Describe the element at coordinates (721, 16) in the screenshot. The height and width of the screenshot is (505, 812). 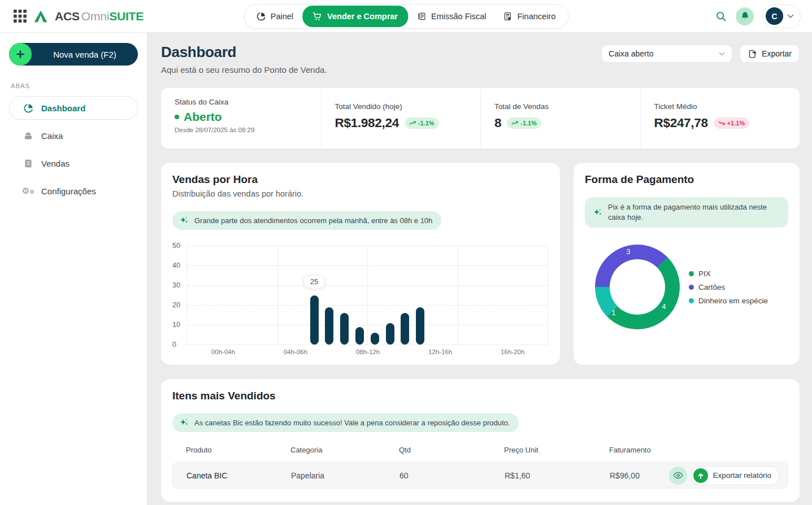
I see `search-icon` at that location.